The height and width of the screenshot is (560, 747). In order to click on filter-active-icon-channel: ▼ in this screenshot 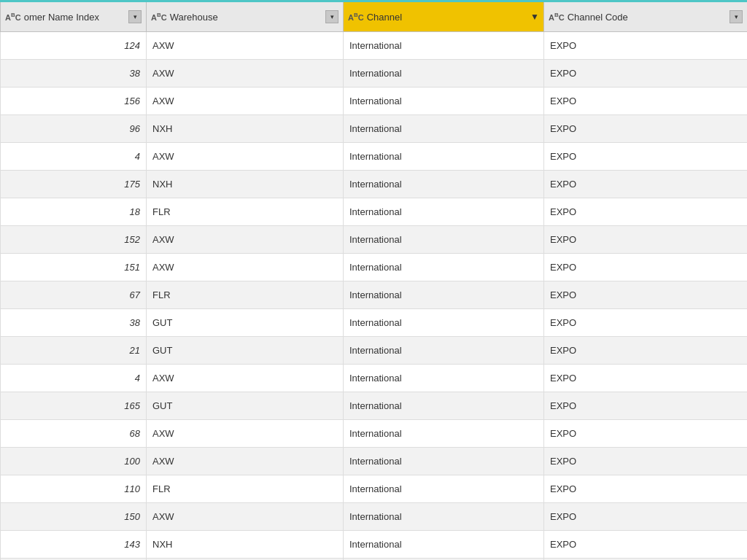, I will do `click(535, 17)`.